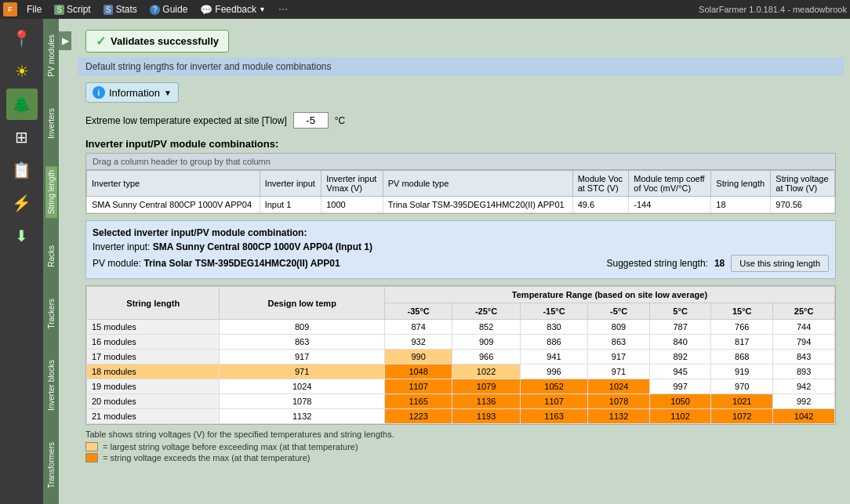 The image size is (850, 504). What do you see at coordinates (418, 417) in the screenshot?
I see `cell-voltage: 1223` at bounding box center [418, 417].